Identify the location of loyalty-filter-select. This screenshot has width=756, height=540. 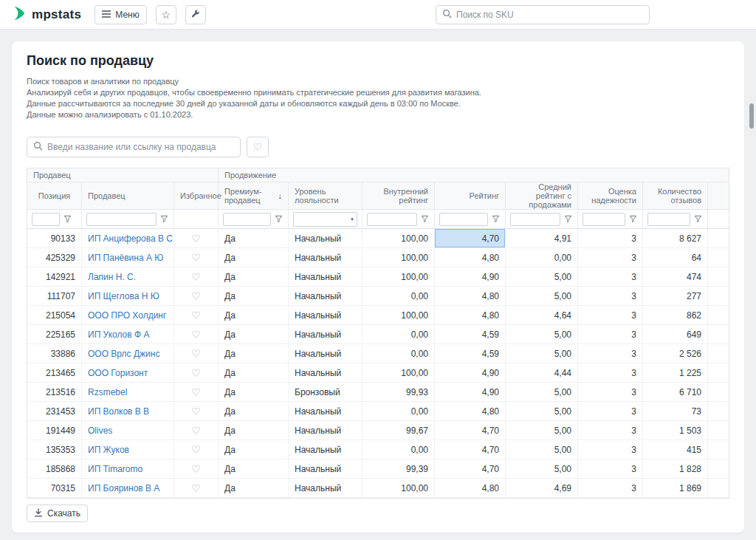
(325, 219).